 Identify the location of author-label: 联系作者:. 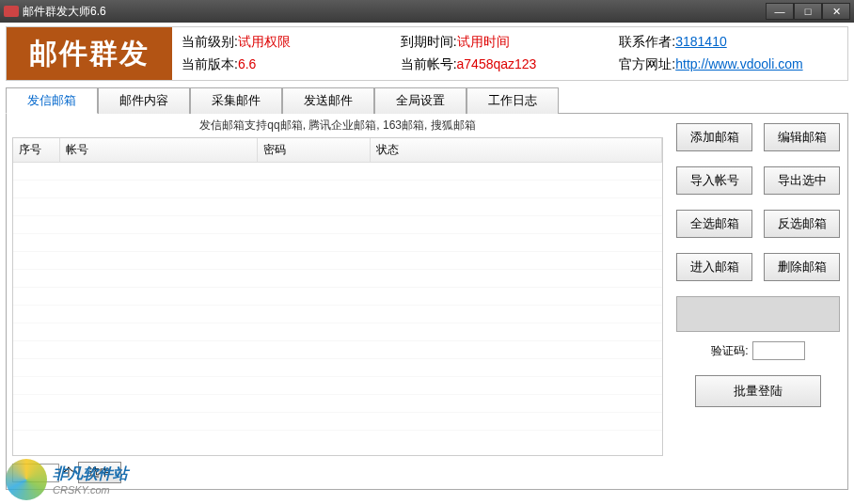
(647, 42).